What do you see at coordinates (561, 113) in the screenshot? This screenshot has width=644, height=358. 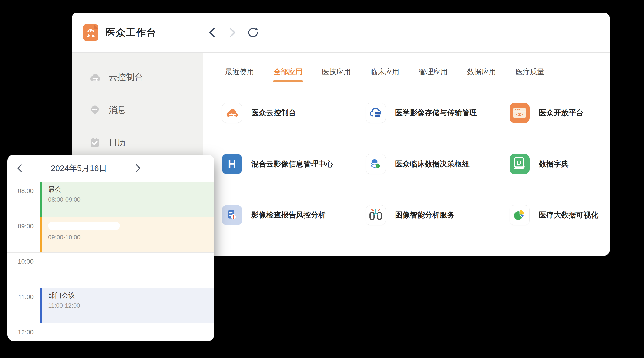 I see `app-label: 医众开放平台` at bounding box center [561, 113].